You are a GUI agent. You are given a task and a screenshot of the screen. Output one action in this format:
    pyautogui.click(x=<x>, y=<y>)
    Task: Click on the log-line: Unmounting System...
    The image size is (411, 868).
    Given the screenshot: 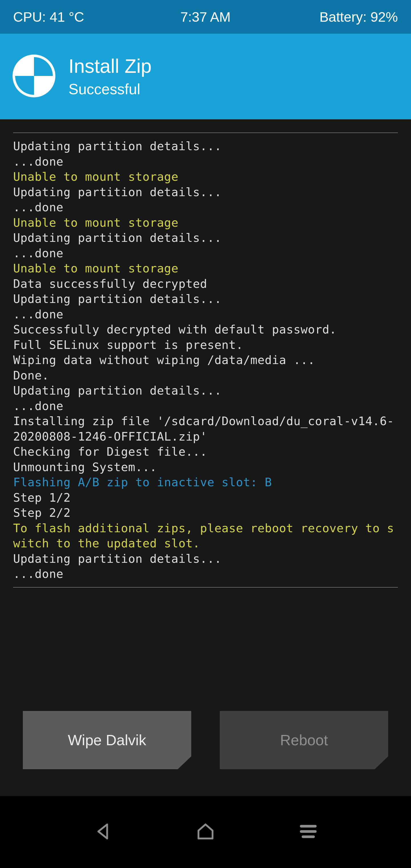 What is the action you would take?
    pyautogui.click(x=85, y=467)
    